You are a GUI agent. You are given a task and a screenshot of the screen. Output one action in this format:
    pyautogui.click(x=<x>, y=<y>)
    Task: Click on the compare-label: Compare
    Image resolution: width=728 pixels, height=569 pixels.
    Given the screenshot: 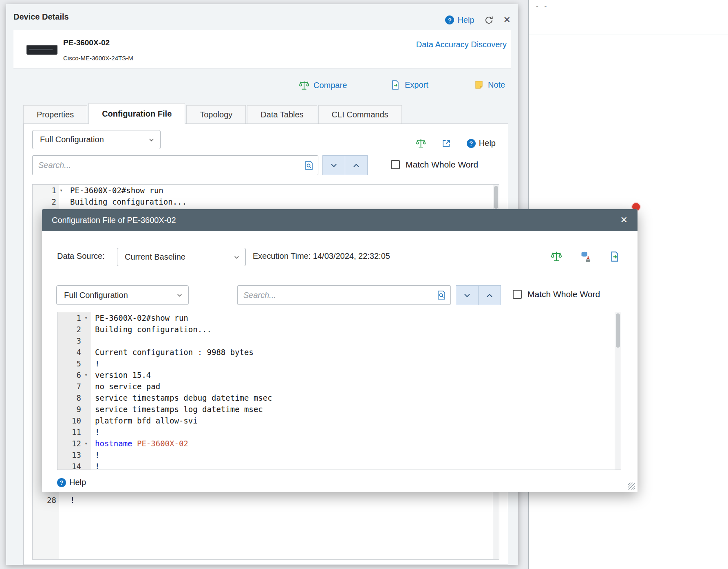 What is the action you would take?
    pyautogui.click(x=330, y=86)
    